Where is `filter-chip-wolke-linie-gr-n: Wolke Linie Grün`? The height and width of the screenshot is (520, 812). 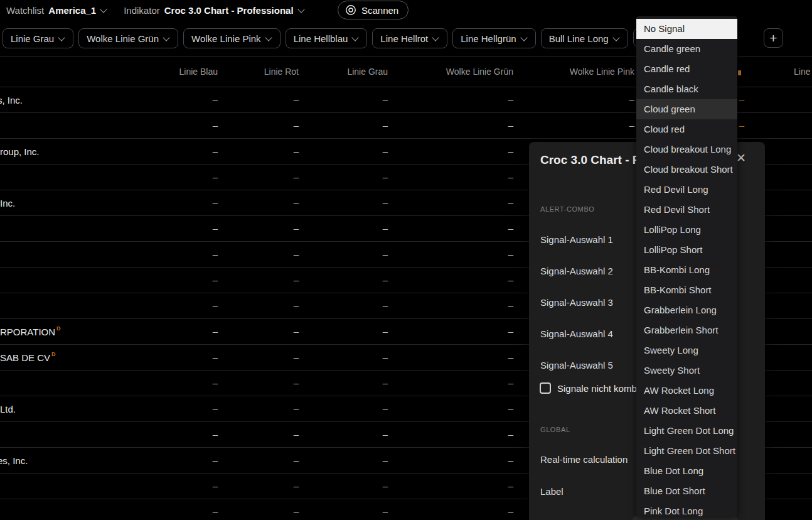 filter-chip-wolke-linie-gr-n: Wolke Linie Grün is located at coordinates (128, 38).